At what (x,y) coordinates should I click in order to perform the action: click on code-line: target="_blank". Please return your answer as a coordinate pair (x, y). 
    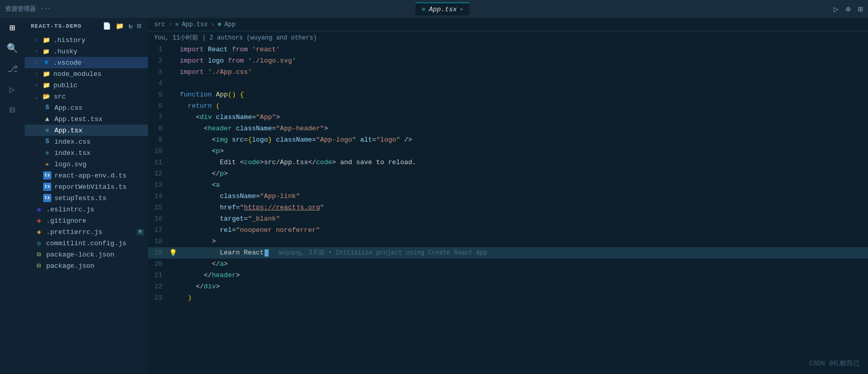
    Looking at the image, I should click on (523, 219).